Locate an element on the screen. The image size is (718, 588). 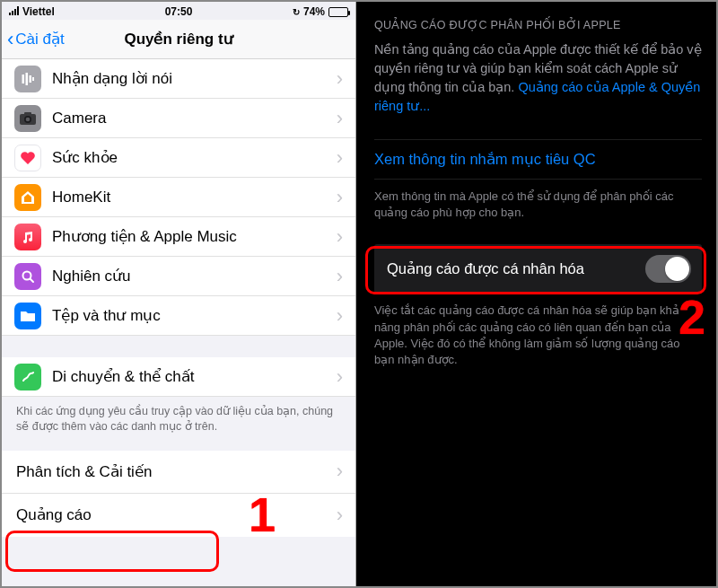
personalized-ads-toggle-row: Quảng cáo được cá nhân hóa is located at coordinates (538, 269).